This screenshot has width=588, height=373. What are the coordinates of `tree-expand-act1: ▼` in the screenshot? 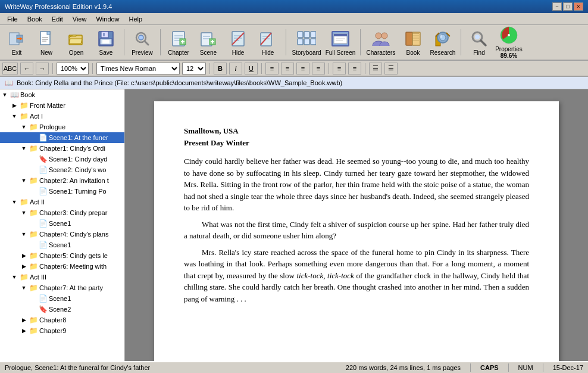 It's located at (14, 116).